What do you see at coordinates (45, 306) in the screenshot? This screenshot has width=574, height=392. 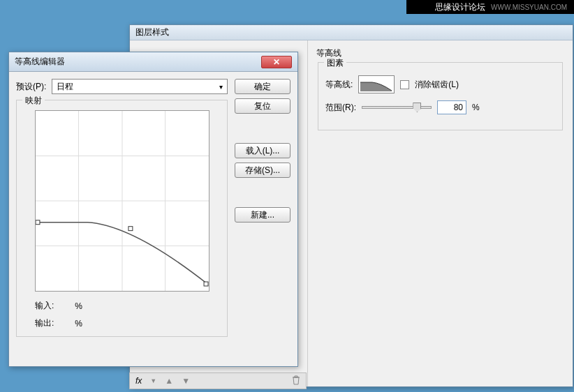 I see `input-label: 输入:` at bounding box center [45, 306].